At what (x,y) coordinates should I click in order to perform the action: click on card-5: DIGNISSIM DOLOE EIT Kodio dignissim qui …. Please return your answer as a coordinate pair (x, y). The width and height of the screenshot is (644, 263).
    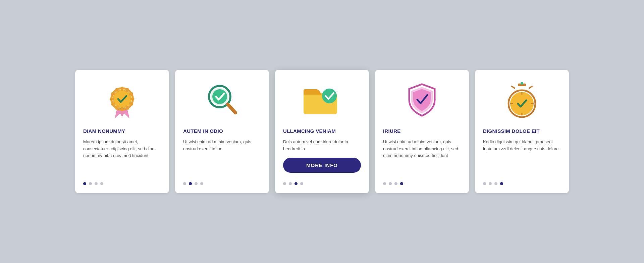
    Looking at the image, I should click on (522, 132).